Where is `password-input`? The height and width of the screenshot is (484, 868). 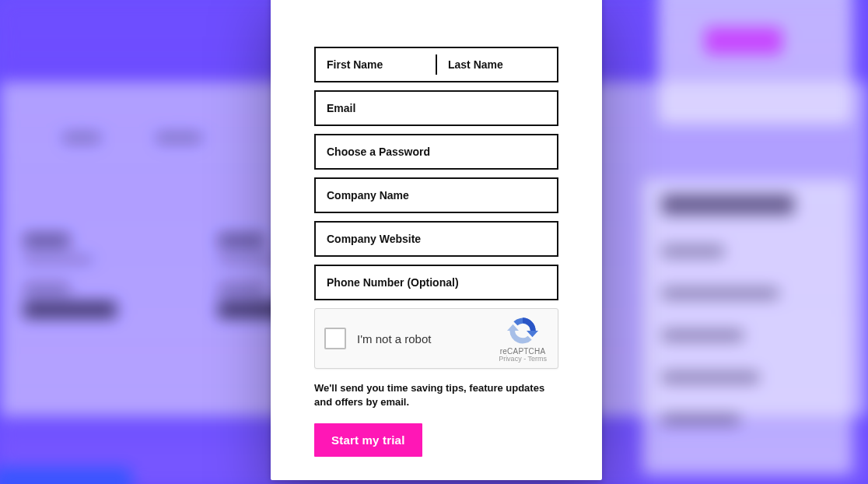
password-input is located at coordinates (436, 152).